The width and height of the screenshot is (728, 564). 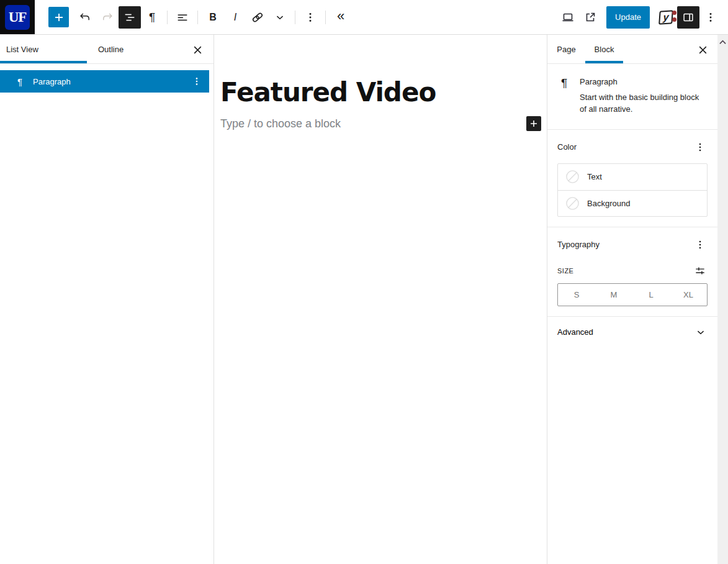 What do you see at coordinates (364, 17) in the screenshot?
I see `editor-top-toolbar: UF ¶` at bounding box center [364, 17].